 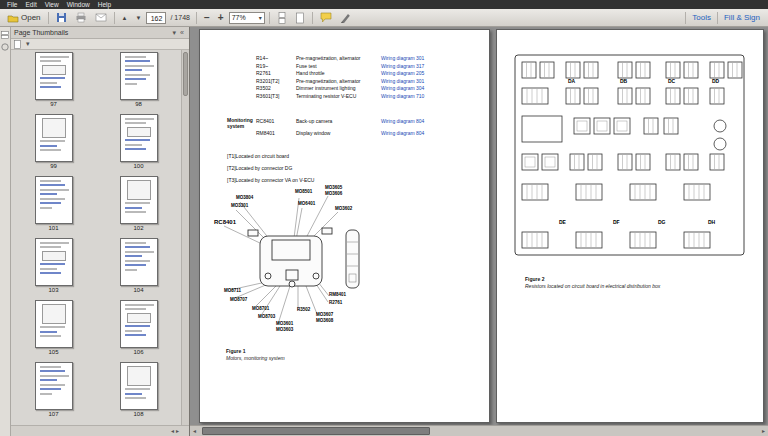 I want to click on panel-scroll-left-arrow: ◂, so click(x=172, y=431).